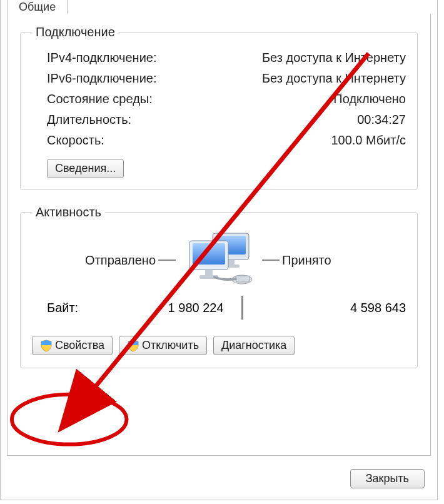  Describe the element at coordinates (69, 213) in the screenshot. I see `activity-legend: Активность` at that location.